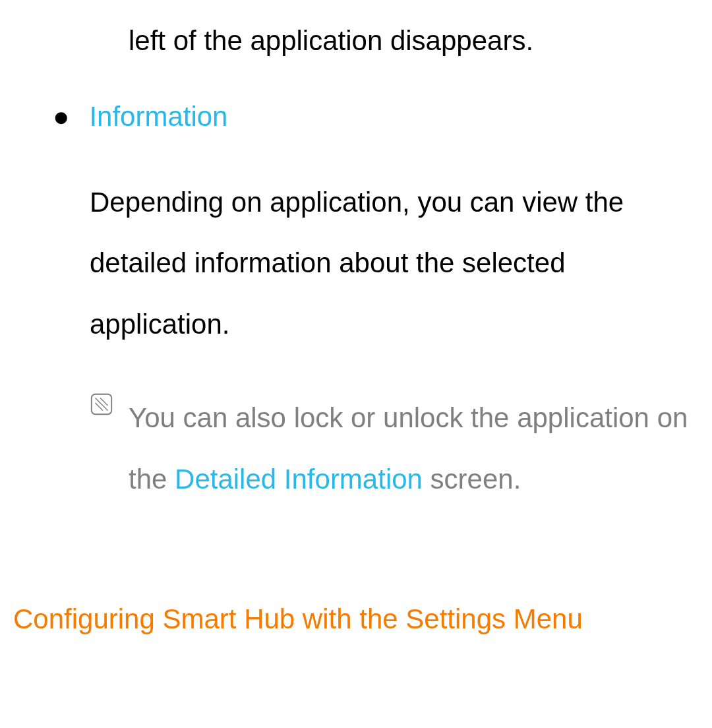  What do you see at coordinates (299, 479) in the screenshot?
I see `note-highlight: Detailed Information` at bounding box center [299, 479].